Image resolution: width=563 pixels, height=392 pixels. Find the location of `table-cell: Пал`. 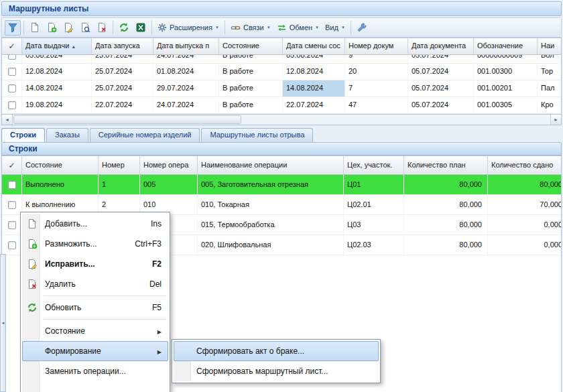

table-cell: Пал is located at coordinates (550, 88).